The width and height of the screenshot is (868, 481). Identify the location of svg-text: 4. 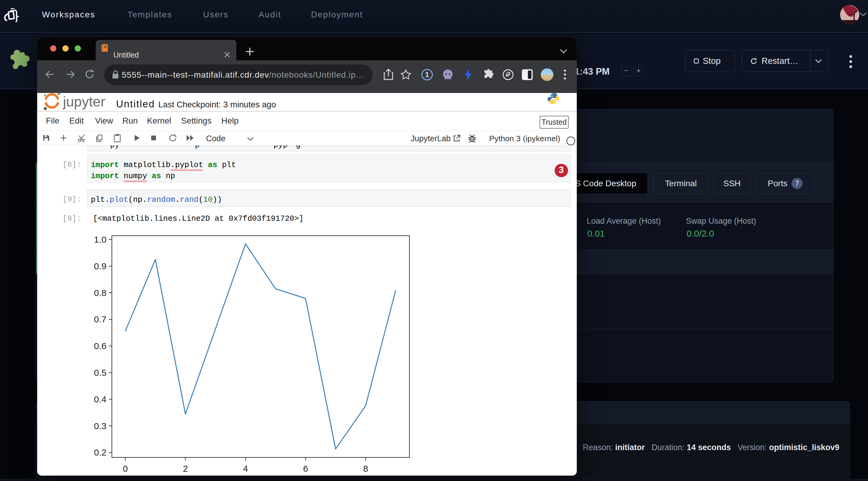
(245, 468).